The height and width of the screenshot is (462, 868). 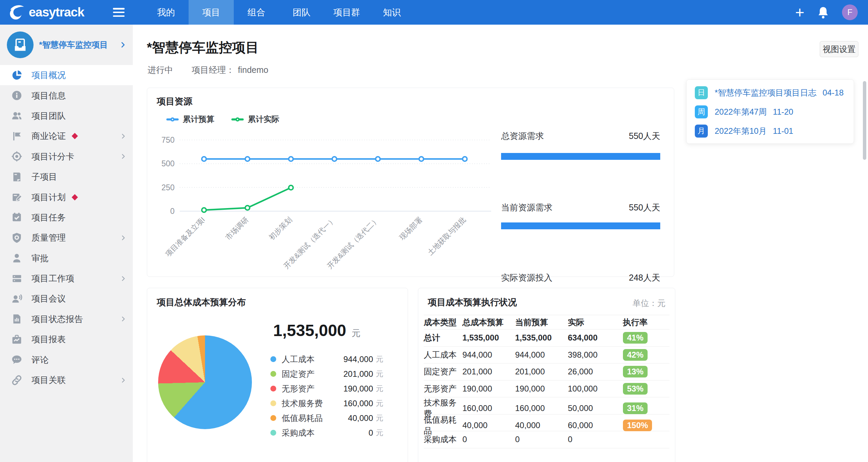 I want to click on execution-rate-badge: 31%, so click(x=635, y=408).